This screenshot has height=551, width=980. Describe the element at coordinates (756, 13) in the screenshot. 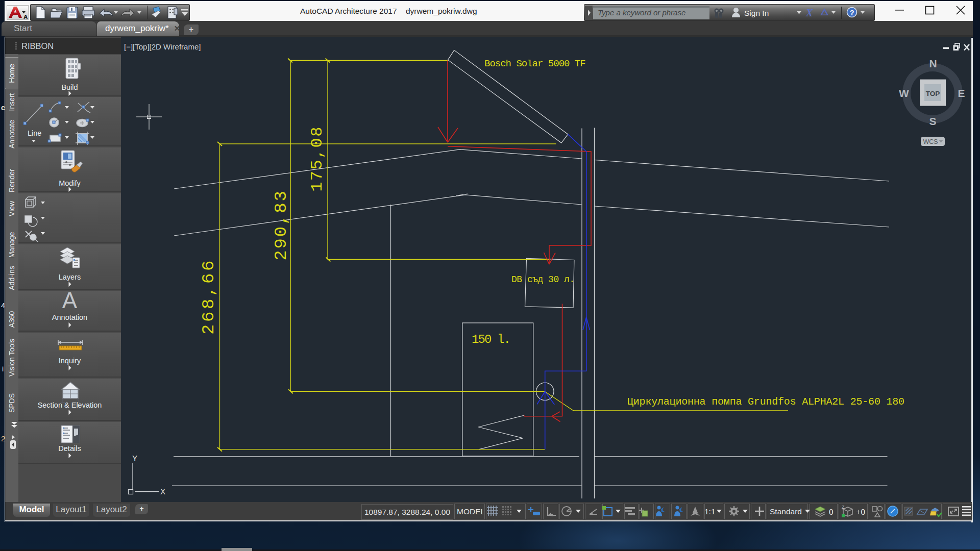

I see `svg-text: Sign In` at that location.